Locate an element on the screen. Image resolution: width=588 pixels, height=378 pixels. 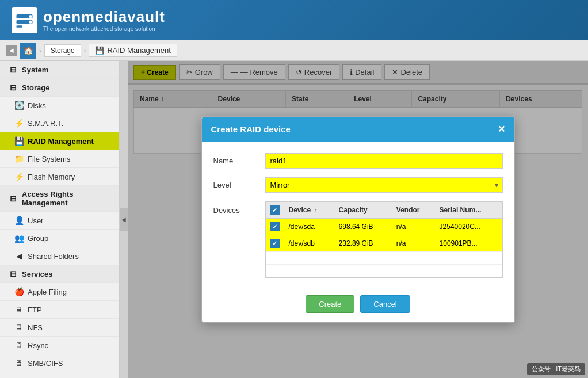
level-select: Mirror Stripe RAID5 RAID6 is located at coordinates (384, 185).